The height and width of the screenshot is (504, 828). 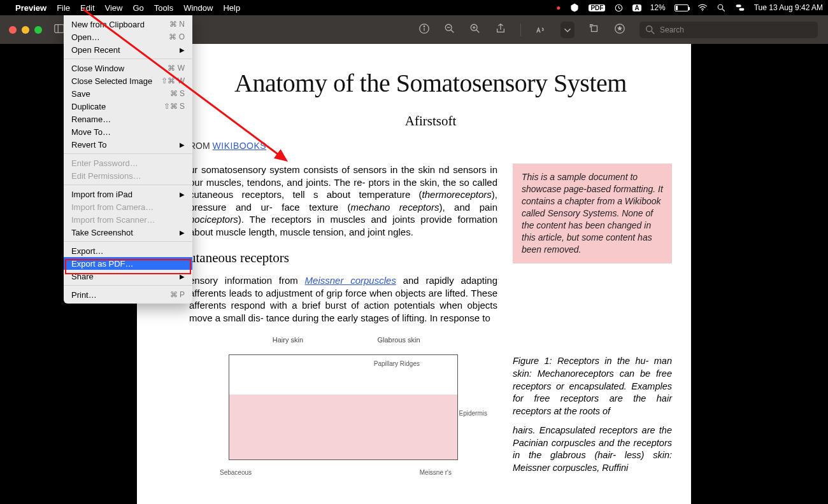 What do you see at coordinates (789, 8) in the screenshot?
I see `menubar-datetime: Tue 13 Aug 9:42 AM` at bounding box center [789, 8].